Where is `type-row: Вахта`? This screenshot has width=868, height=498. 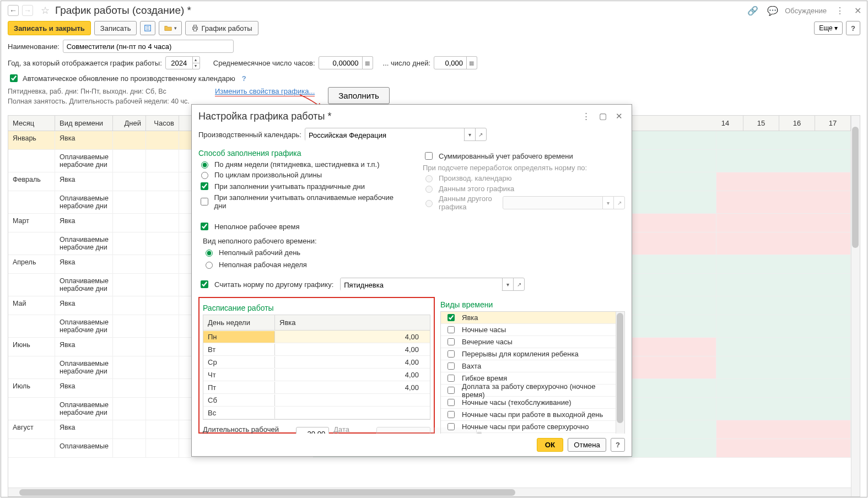 type-row: Вахта is located at coordinates (532, 366).